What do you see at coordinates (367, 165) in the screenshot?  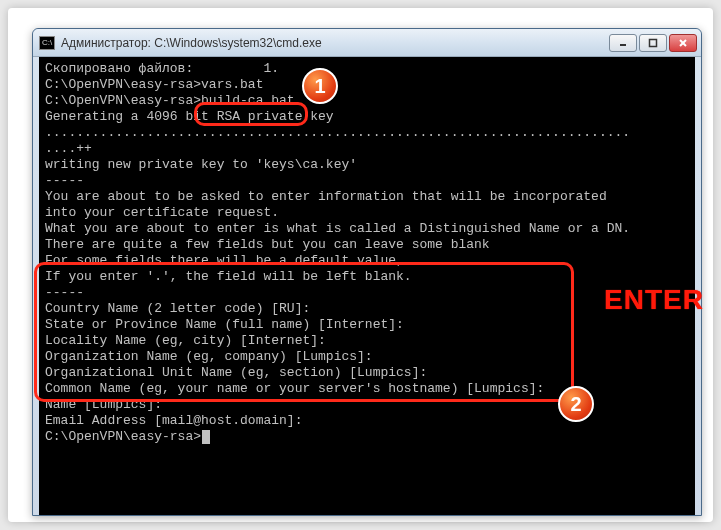 I see `console-line: writing new private key to 'keys\ca.key'` at bounding box center [367, 165].